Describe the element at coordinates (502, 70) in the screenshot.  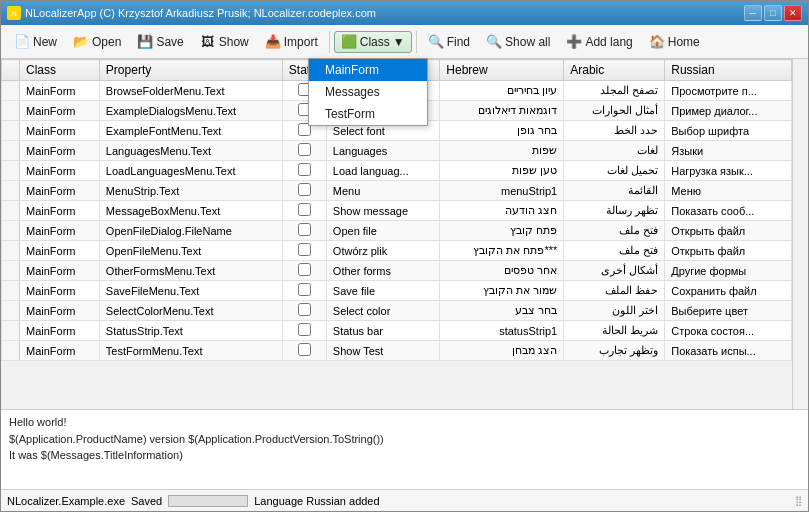
I see `col-hebrew: Hebrew` at that location.